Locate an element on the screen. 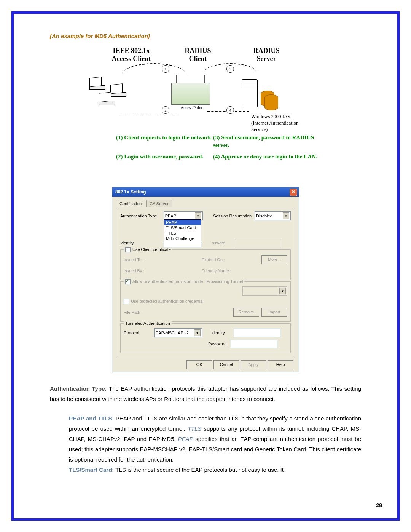 The height and width of the screenshot is (532, 411). apply-button: Apply is located at coordinates (253, 365).